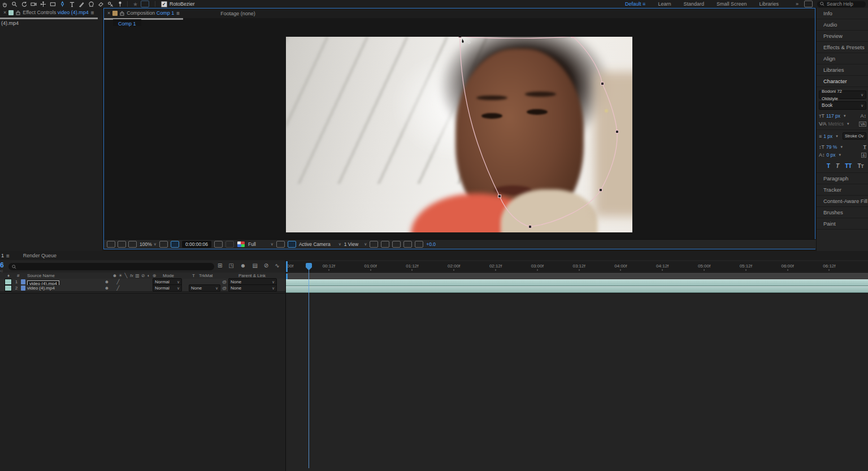 This screenshot has height=471, width=868. I want to click on frame-blend-column-icon: ▥, so click(137, 276).